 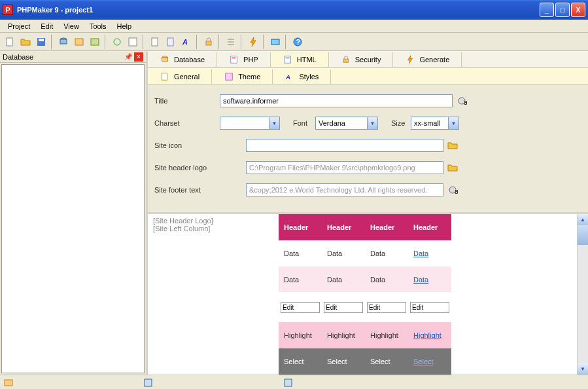 What do you see at coordinates (462, 101) in the screenshot?
I see `title-lang-button: a` at bounding box center [462, 101].